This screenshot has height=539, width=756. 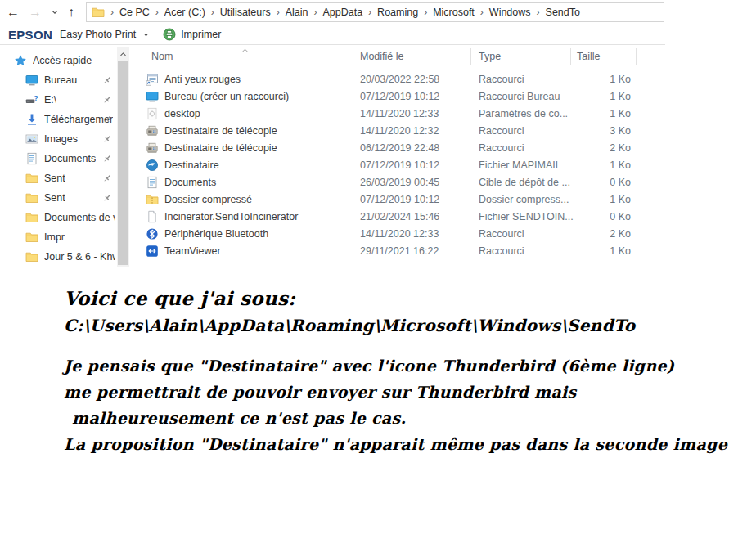 I want to click on file-name-cell: Dossier compressé, so click(x=252, y=200).